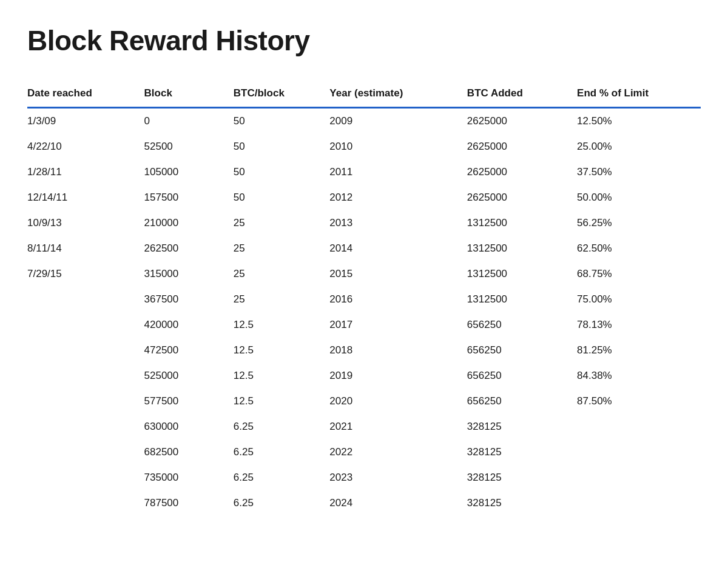  What do you see at coordinates (86, 121) in the screenshot?
I see `cell-date: 1/3/09` at bounding box center [86, 121].